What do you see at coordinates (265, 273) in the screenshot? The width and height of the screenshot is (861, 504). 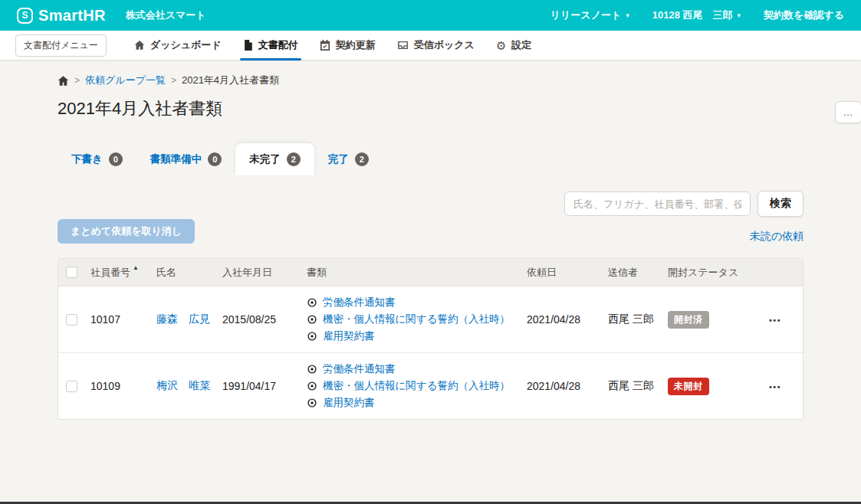 I see `column-hire-date: 入社年月日` at bounding box center [265, 273].